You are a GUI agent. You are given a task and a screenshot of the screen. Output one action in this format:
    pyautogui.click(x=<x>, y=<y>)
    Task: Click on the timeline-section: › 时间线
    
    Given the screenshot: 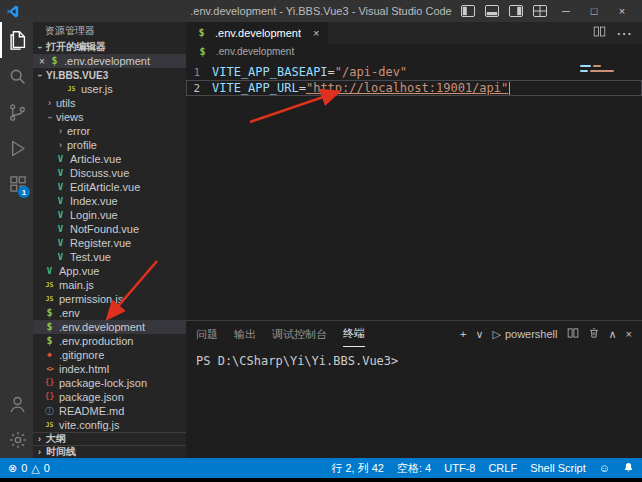 What is the action you would take?
    pyautogui.click(x=110, y=452)
    